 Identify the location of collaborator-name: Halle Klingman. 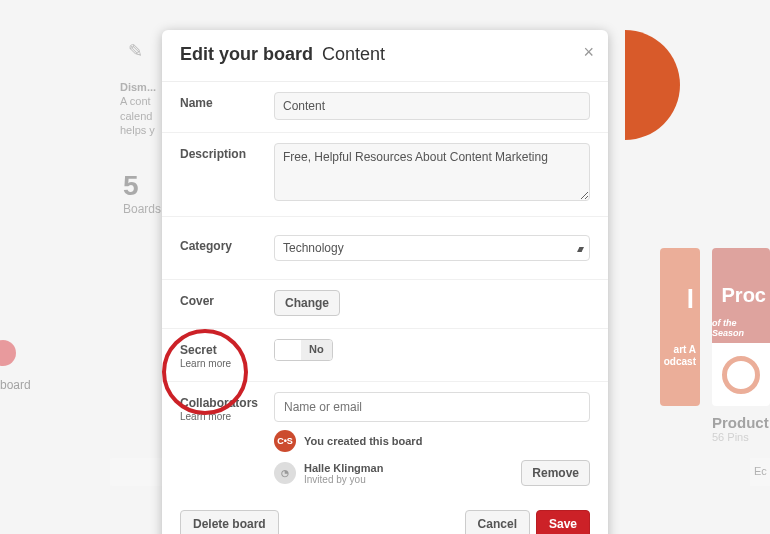
(344, 468).